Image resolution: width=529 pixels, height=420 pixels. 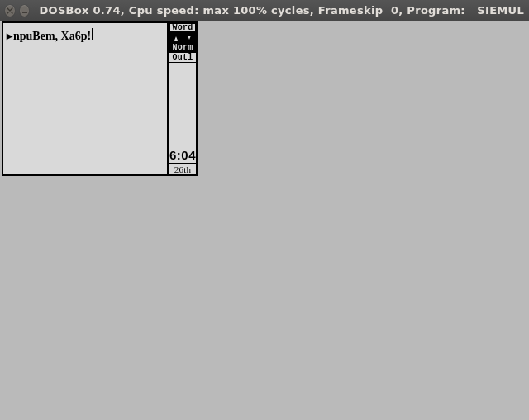 I want to click on date-display: 26th, so click(x=183, y=169).